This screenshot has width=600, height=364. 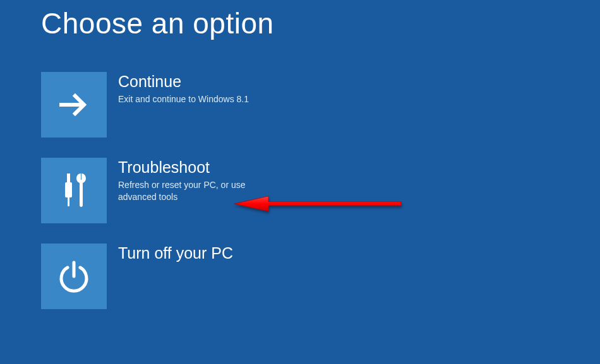 What do you see at coordinates (176, 253) in the screenshot?
I see `option-title: Turn off your PC` at bounding box center [176, 253].